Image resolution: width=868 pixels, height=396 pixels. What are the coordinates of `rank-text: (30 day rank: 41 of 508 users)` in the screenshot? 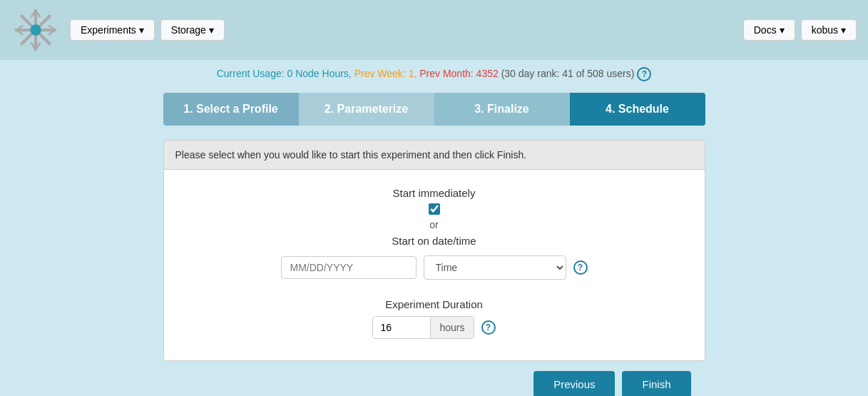 It's located at (568, 73).